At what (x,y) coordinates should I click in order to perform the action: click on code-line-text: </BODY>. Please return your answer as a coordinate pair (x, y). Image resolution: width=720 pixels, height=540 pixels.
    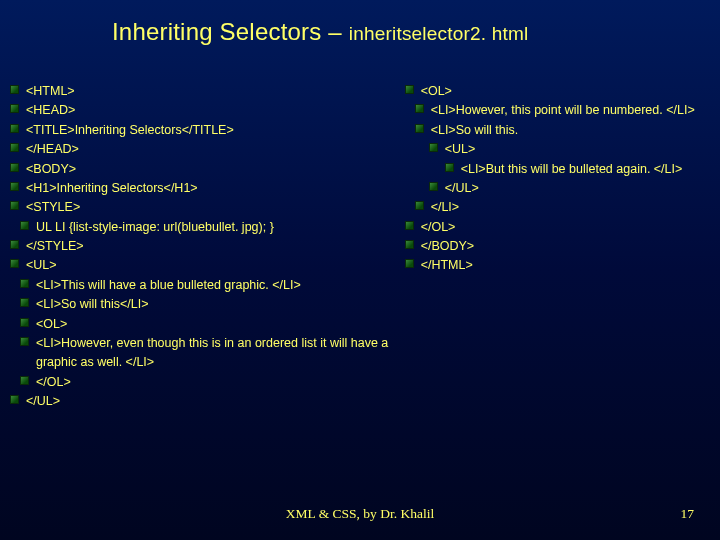
    Looking at the image, I should click on (448, 246).